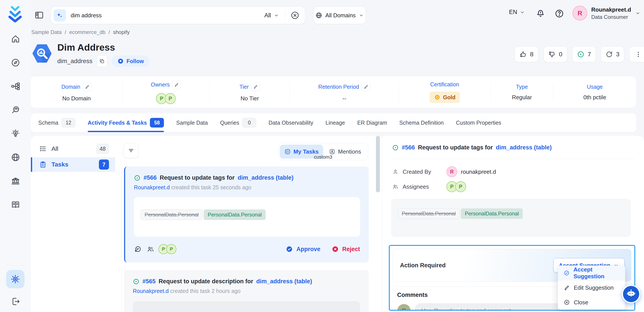 Image resolution: width=644 pixels, height=312 pixels. Describe the element at coordinates (272, 16) in the screenshot. I see `search-scope-dropdown: All` at that location.